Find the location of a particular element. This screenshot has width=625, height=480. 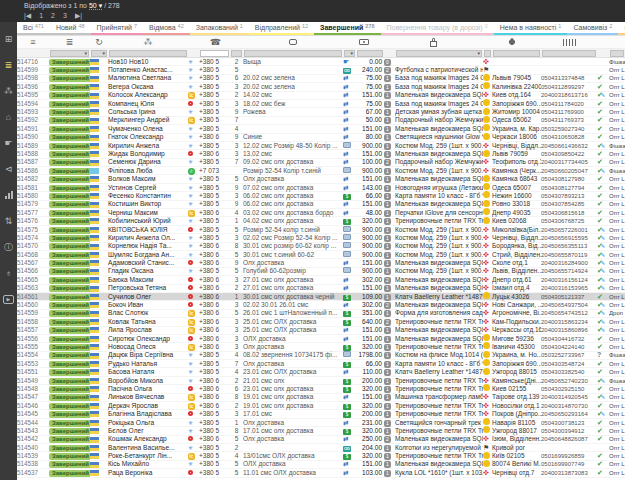

info-icon: ⓘ is located at coordinates (8, 247).